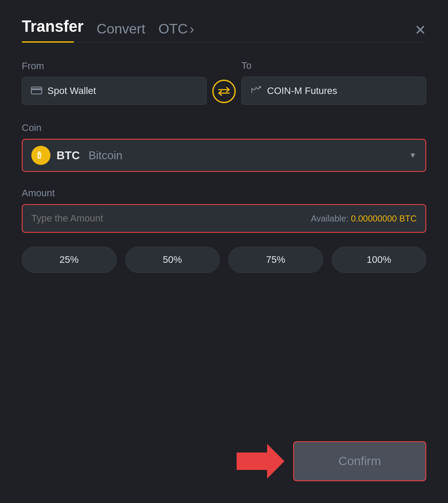 The height and width of the screenshot is (503, 448). What do you see at coordinates (224, 461) in the screenshot?
I see `confirm-row: Confirm` at bounding box center [224, 461].